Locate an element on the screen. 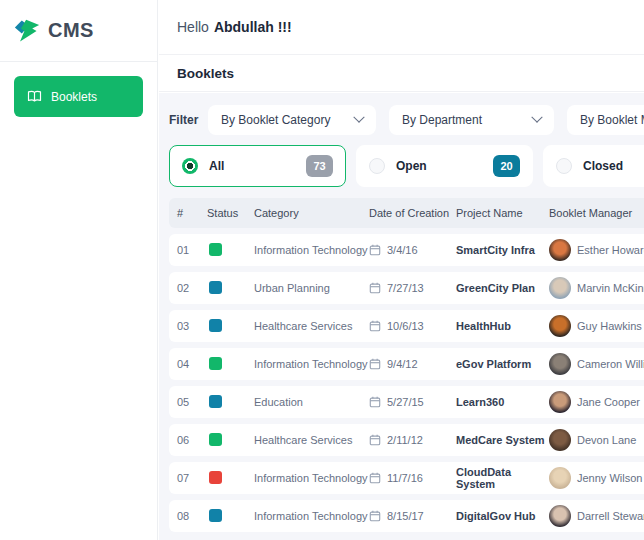  manager-cell: Guy Hawkins is located at coordinates (596, 326).